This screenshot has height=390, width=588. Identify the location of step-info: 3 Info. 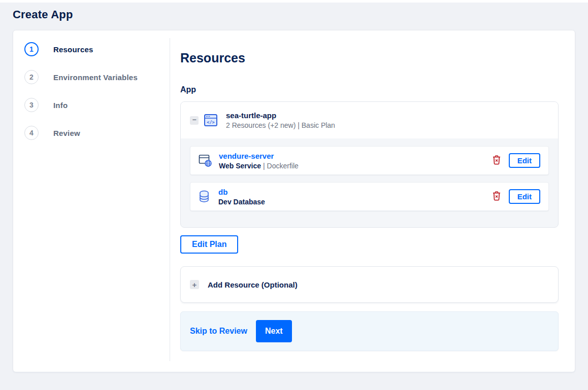
(97, 105).